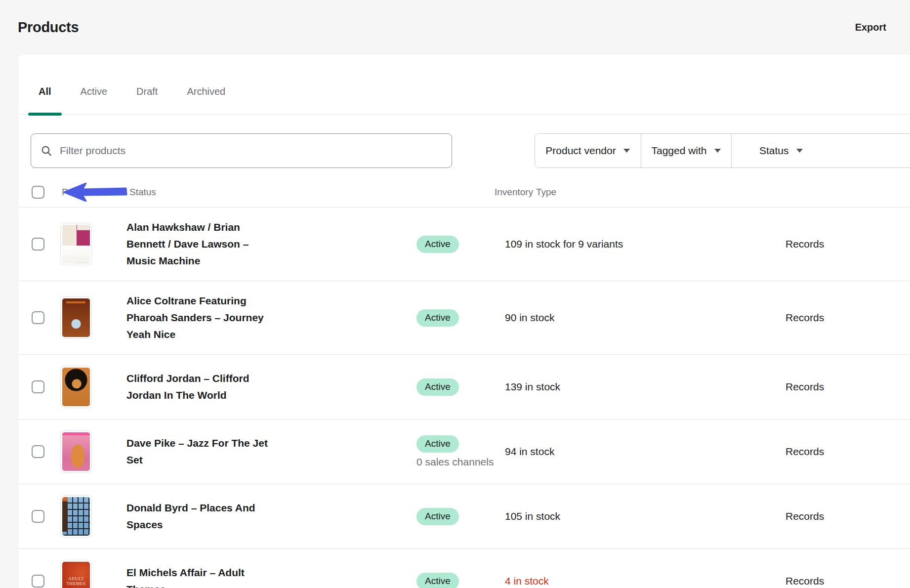 Image resolution: width=910 pixels, height=588 pixels. What do you see at coordinates (76, 575) in the screenshot?
I see `album-cover-art: ADULT THEMES` at bounding box center [76, 575].